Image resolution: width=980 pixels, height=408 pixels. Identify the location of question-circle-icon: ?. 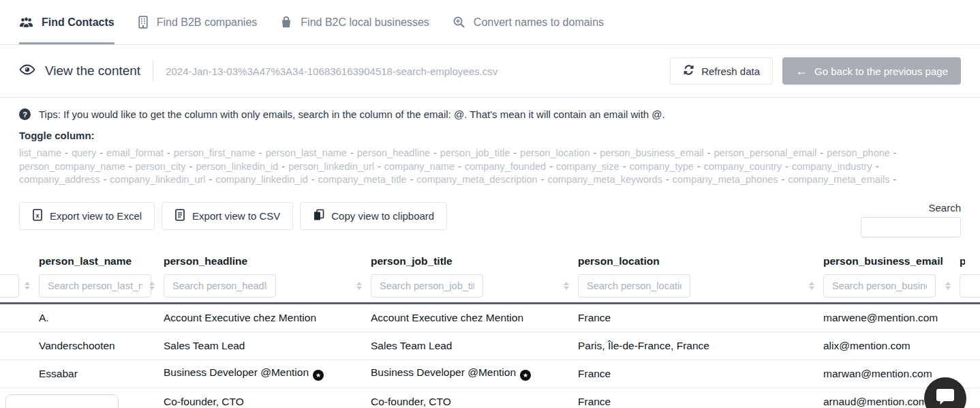
(25, 115).